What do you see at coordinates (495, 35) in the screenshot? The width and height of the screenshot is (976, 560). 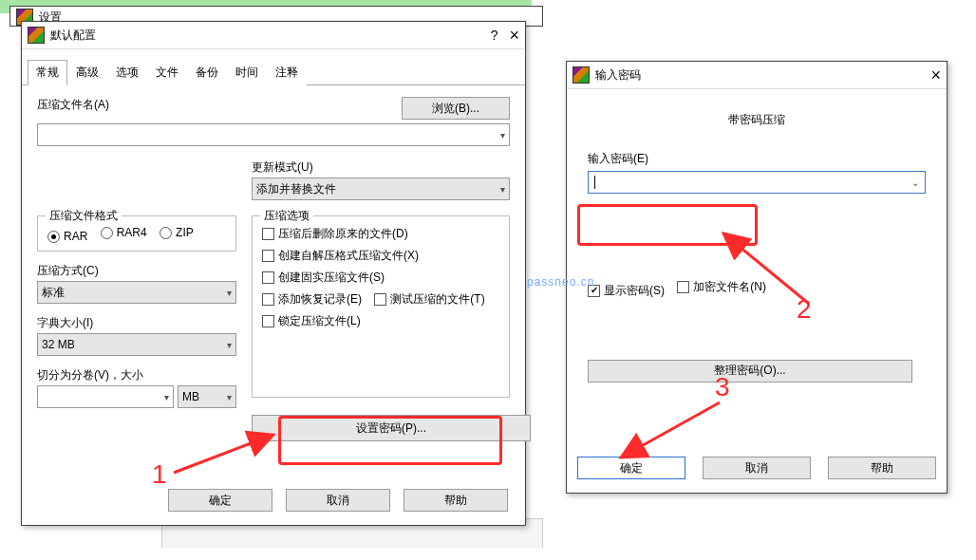 I see `help-icon: ?` at bounding box center [495, 35].